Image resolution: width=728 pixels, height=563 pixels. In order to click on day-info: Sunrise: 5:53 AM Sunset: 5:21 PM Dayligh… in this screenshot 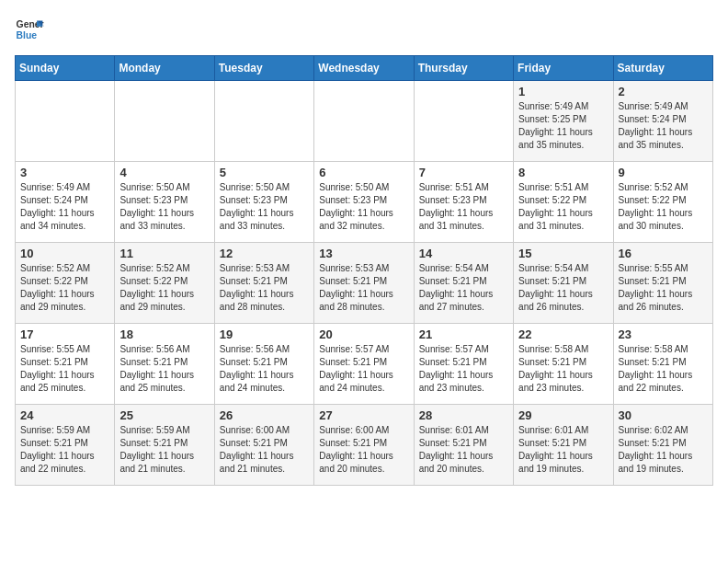, I will do `click(364, 288)`.